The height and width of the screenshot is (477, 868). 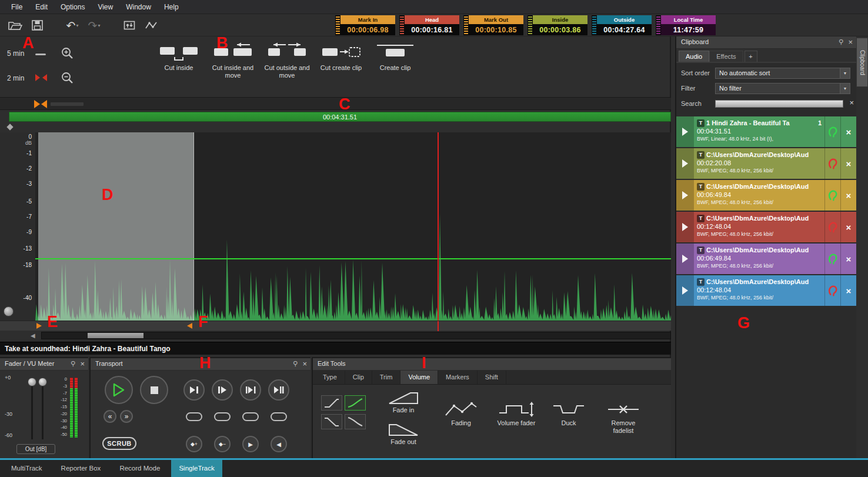 I want to click on fade-in-curve-button, so click(x=355, y=403).